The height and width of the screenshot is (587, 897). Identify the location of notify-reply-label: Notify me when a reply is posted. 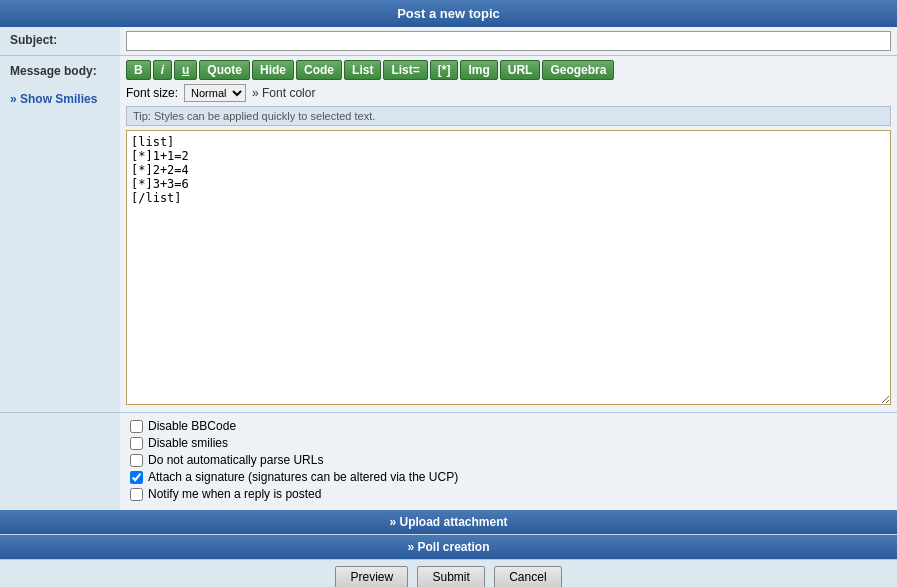
(234, 494).